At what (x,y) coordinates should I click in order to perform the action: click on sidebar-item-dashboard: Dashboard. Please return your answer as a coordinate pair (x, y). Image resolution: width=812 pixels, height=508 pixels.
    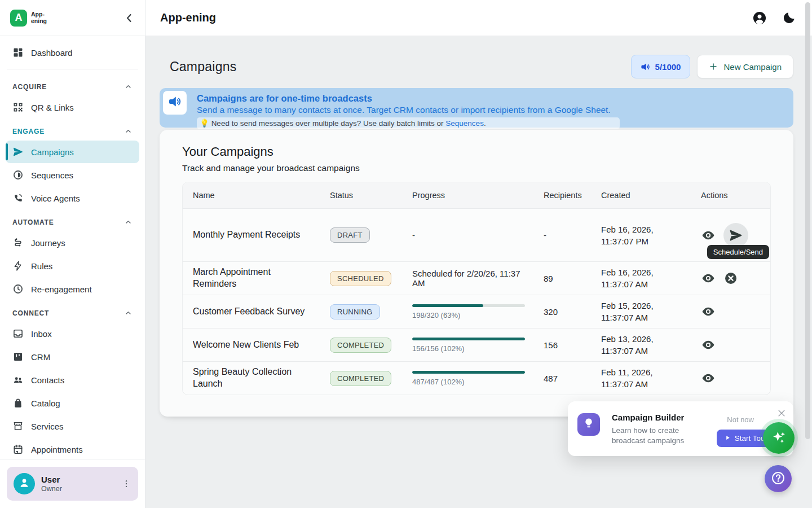
    Looking at the image, I should click on (72, 52).